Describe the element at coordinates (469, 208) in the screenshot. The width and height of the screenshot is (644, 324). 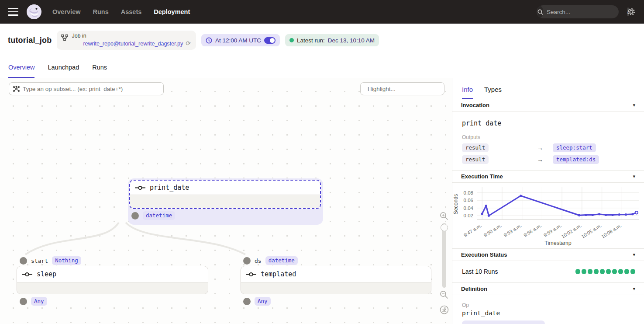
I see `svg-text: 0.04` at that location.